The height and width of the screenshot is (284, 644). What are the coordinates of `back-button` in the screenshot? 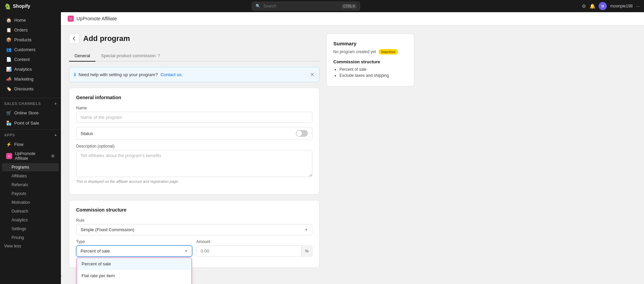 It's located at (74, 39).